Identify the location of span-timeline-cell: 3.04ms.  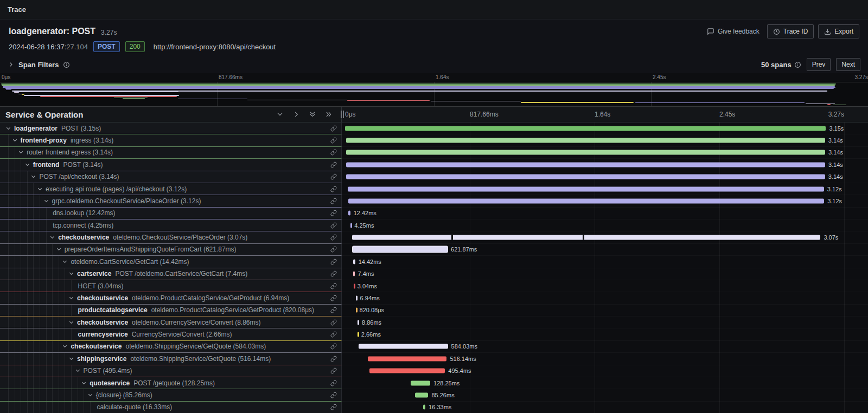
(605, 286).